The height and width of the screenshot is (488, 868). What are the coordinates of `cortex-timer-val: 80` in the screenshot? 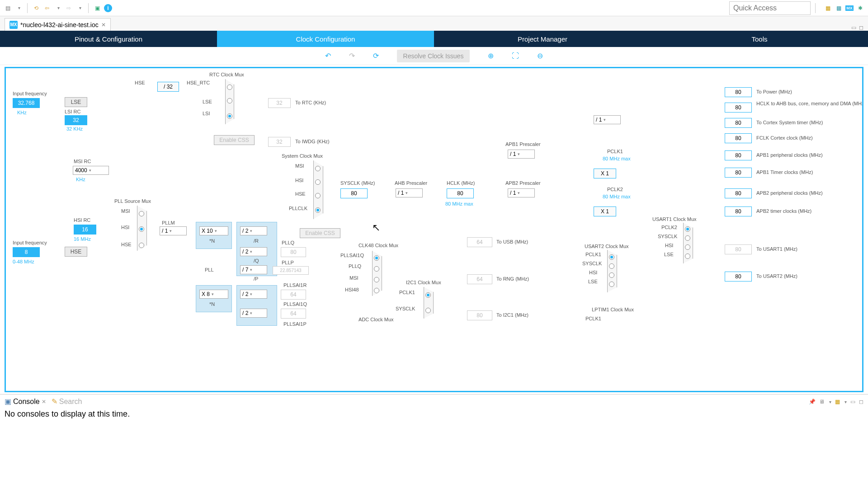 It's located at (738, 123).